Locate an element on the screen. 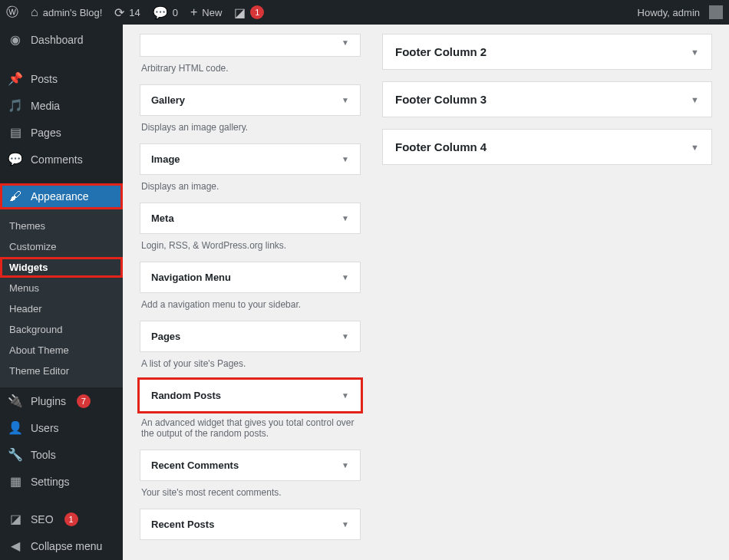  howdy-text: Howdy, admin is located at coordinates (669, 12).